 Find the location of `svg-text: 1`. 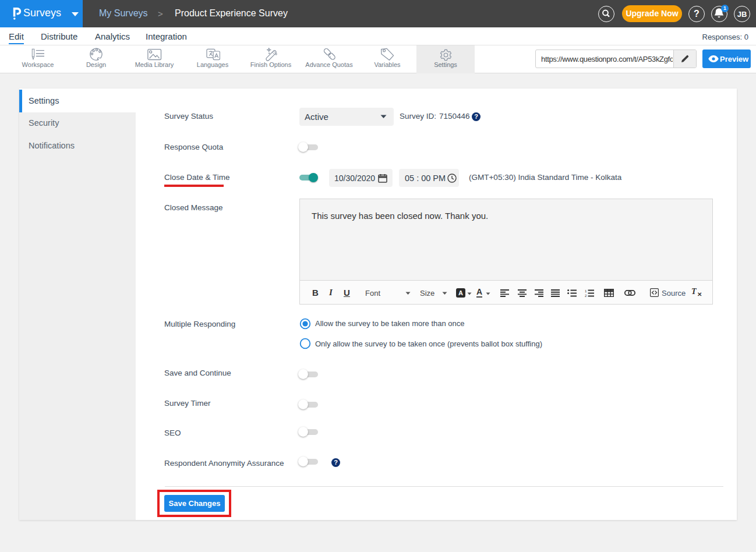

svg-text: 1 is located at coordinates (586, 291).